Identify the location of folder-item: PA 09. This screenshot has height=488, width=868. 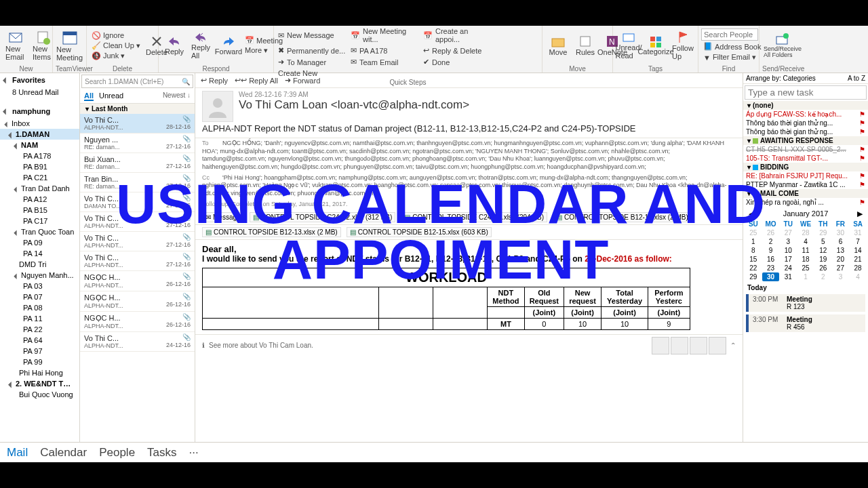
(39, 243).